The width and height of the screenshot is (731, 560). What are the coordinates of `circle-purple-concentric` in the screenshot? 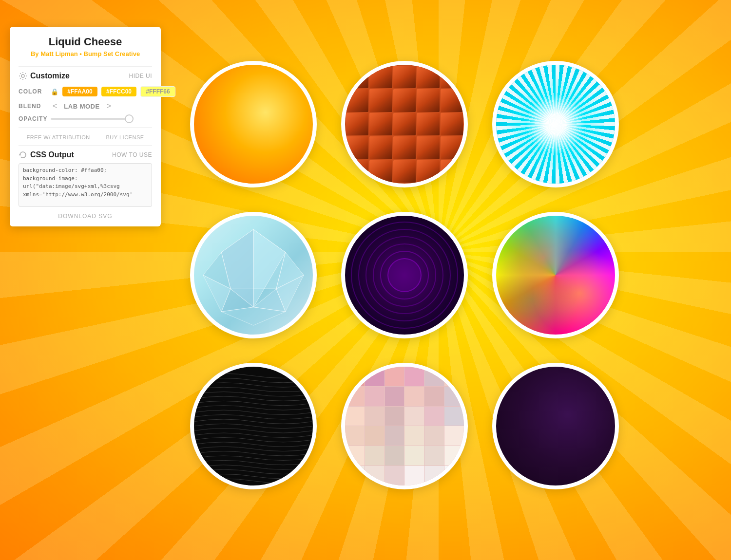 It's located at (404, 275).